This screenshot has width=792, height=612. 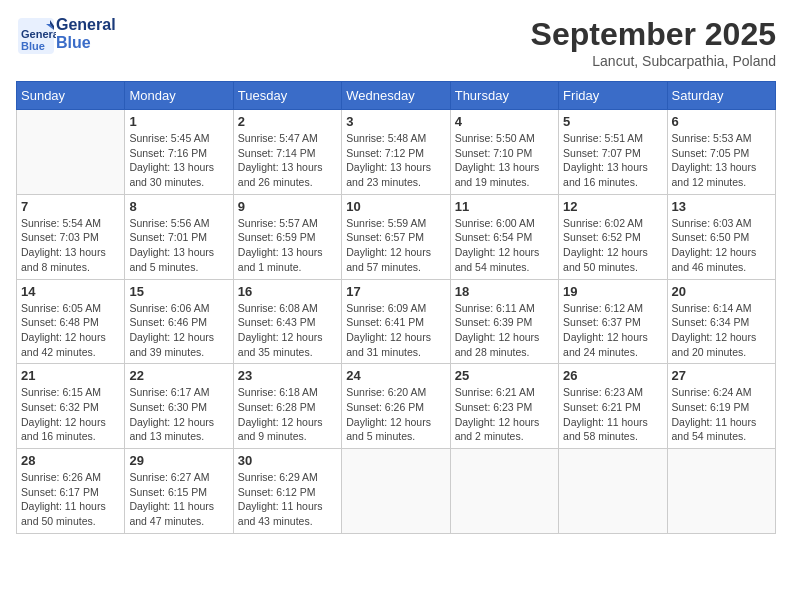 What do you see at coordinates (722, 246) in the screenshot?
I see `day-detail: Sunrise: 6:03 AMSunset: 6:50 PMDaylight:…` at bounding box center [722, 246].